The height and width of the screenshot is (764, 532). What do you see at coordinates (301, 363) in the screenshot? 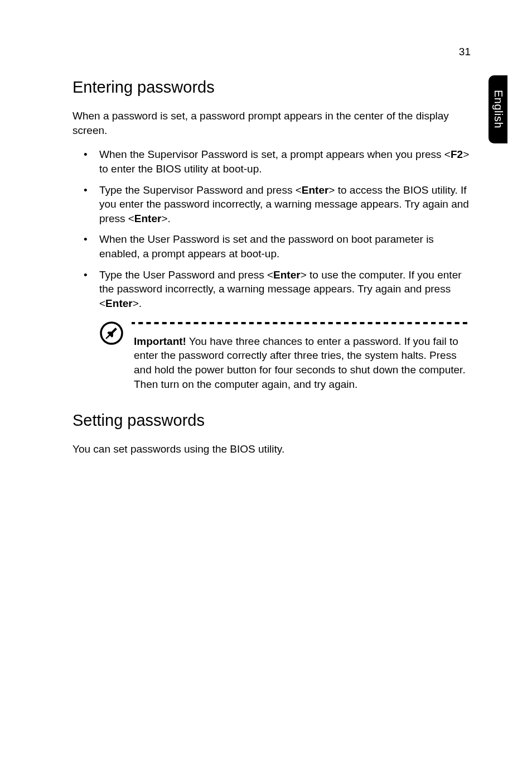
I see `important-text: Important! You have three chances to ent…` at bounding box center [301, 363].